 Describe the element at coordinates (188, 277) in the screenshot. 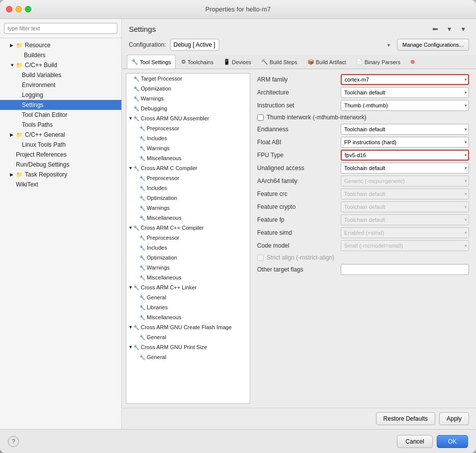

I see `tool-tree-cpp-misc: 🔧 Miscellaneous` at that location.